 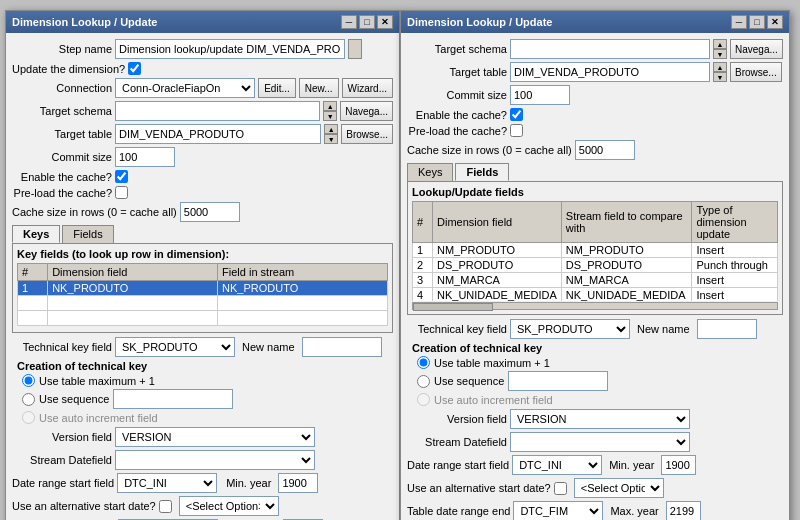 I want to click on commit-size-input, so click(x=145, y=157).